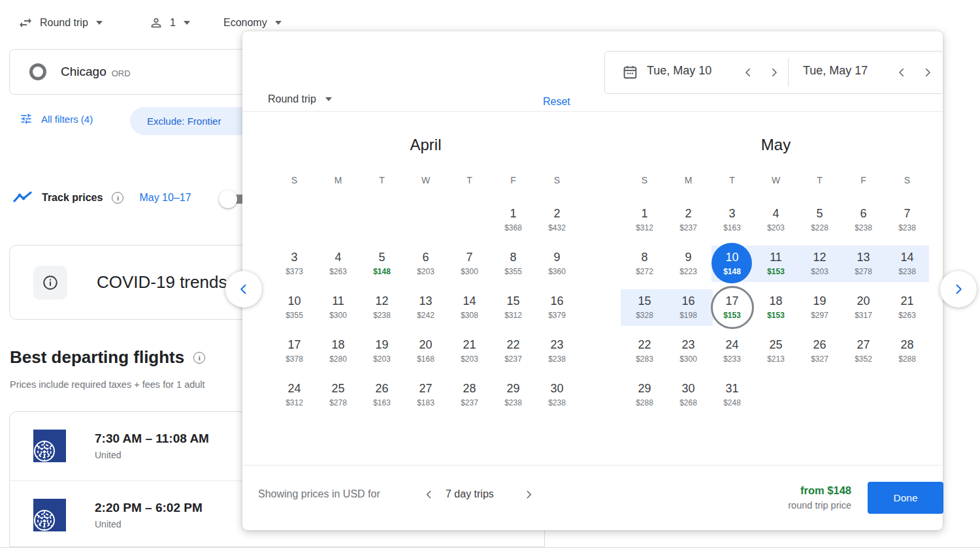 Image resolution: width=980 pixels, height=551 pixels. What do you see at coordinates (864, 180) in the screenshot?
I see `weekday-label: F` at bounding box center [864, 180].